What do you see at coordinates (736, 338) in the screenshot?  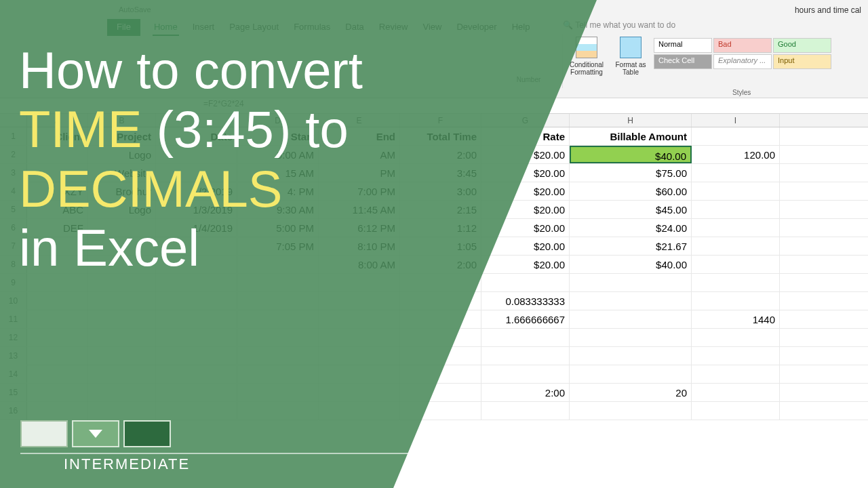 I see `cell-I12` at bounding box center [736, 338].